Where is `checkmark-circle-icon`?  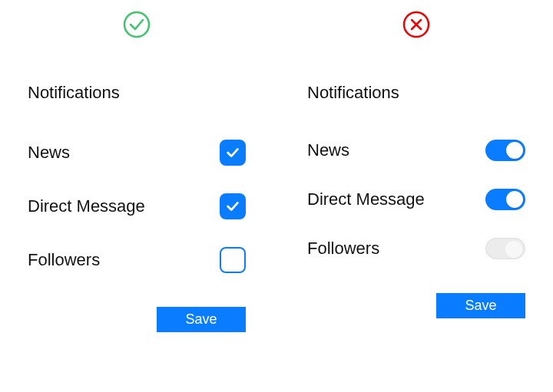 checkmark-circle-icon is located at coordinates (137, 25).